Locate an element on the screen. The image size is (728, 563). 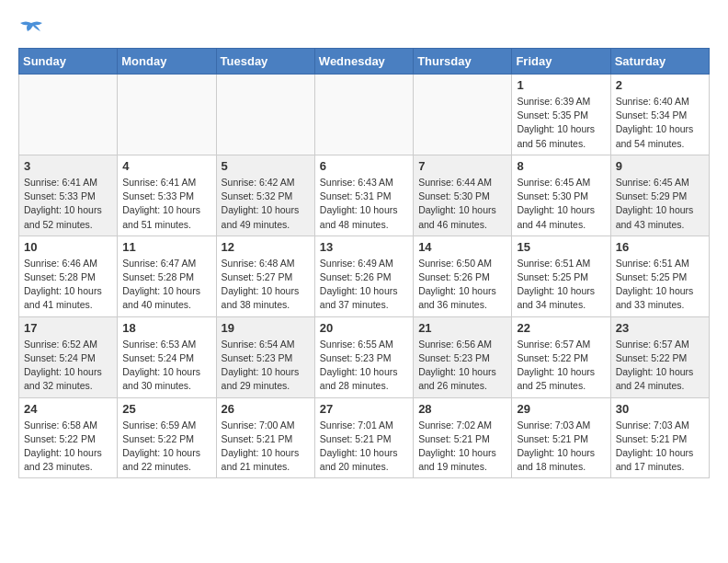
calendar-cell: 30Sunrise: 7:03 AM Sunset: 5:21 PM Dayli… is located at coordinates (660, 438).